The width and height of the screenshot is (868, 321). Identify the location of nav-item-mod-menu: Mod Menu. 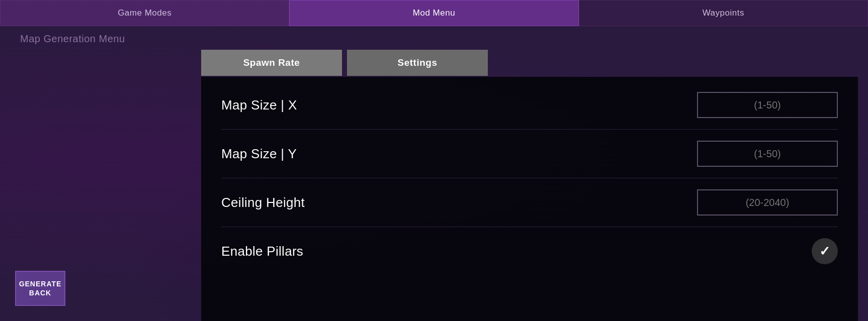
(433, 13).